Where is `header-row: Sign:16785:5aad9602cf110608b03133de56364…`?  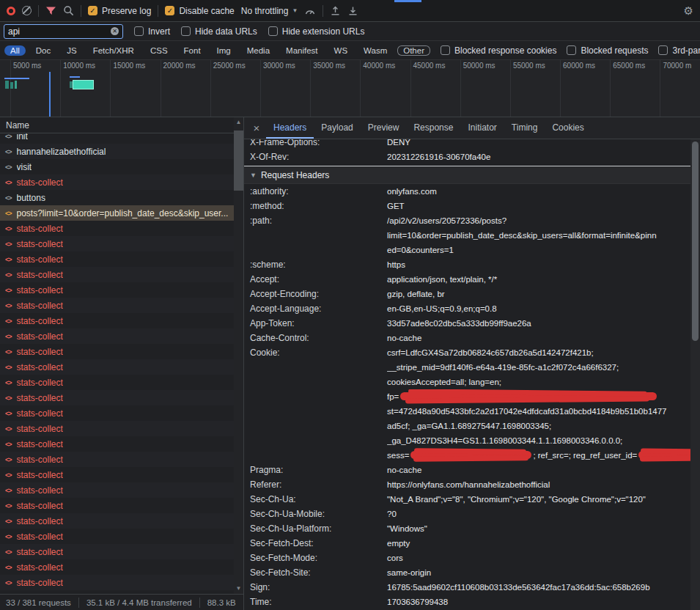
header-row: Sign:16785:5aad9602cf110608b03133de56364… is located at coordinates (468, 587).